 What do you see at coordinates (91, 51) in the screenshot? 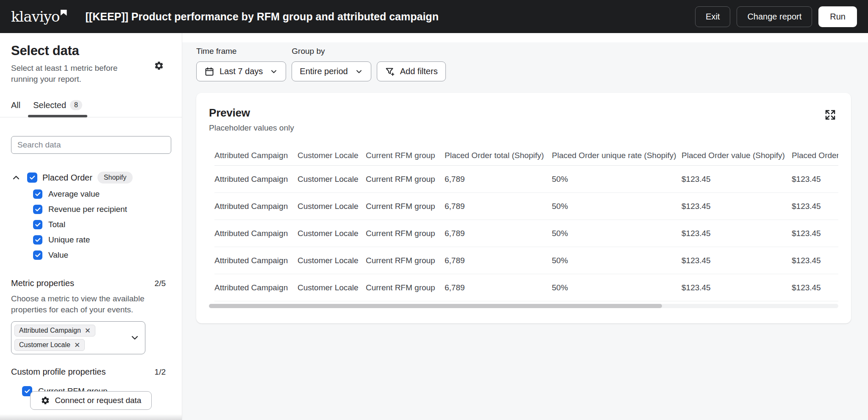
I see `sidebar-title: Select data` at bounding box center [91, 51].